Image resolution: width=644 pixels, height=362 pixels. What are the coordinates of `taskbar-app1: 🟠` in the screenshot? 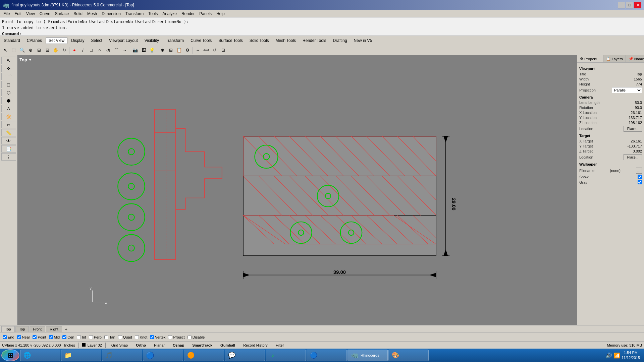 It's located at (204, 355).